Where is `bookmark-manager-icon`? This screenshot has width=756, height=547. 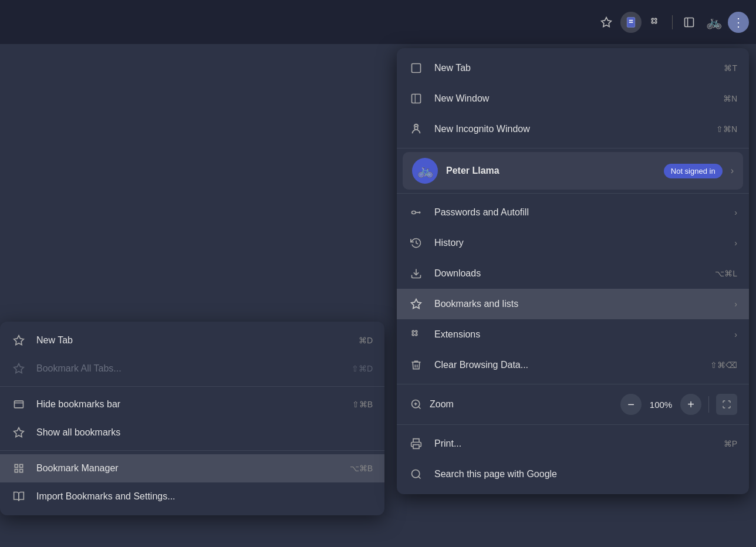 bookmark-manager-icon is located at coordinates (19, 468).